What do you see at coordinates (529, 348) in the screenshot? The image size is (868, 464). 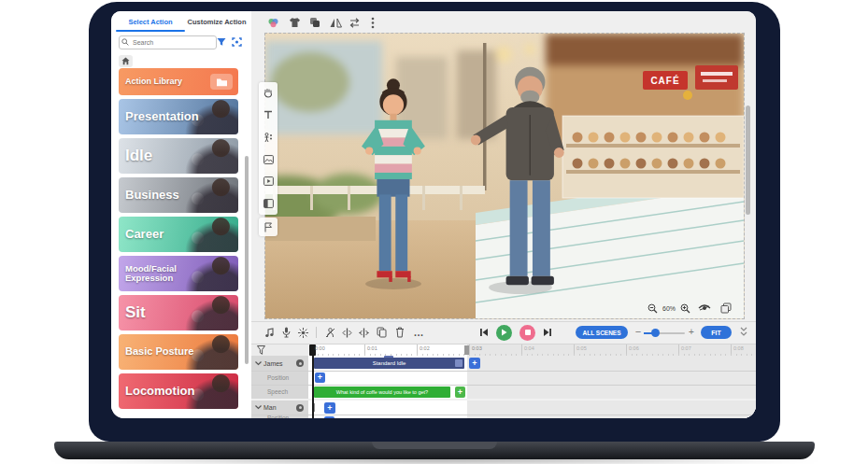 I see `ruler-tick-label: 0:04` at bounding box center [529, 348].